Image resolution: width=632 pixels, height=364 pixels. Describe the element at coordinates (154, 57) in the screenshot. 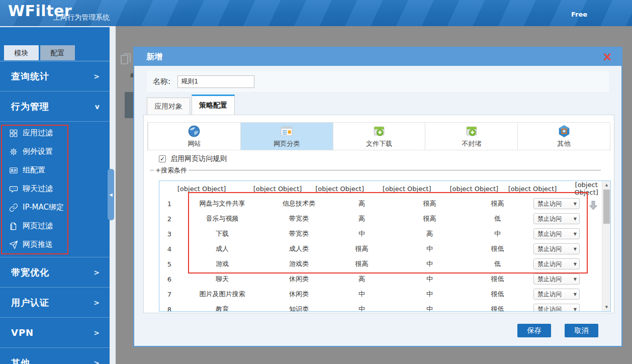

I see `dialog-title: 新增` at that location.